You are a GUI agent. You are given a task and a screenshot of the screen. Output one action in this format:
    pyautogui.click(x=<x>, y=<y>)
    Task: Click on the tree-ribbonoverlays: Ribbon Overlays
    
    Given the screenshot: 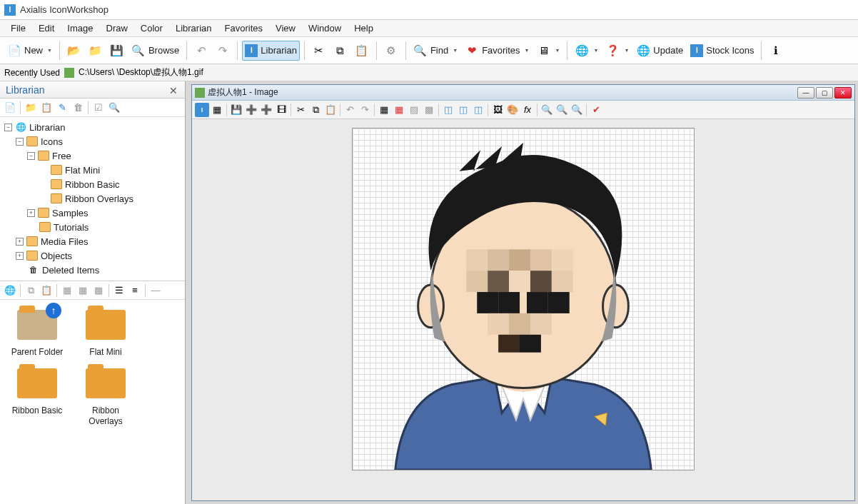 What is the action you would take?
    pyautogui.click(x=93, y=198)
    